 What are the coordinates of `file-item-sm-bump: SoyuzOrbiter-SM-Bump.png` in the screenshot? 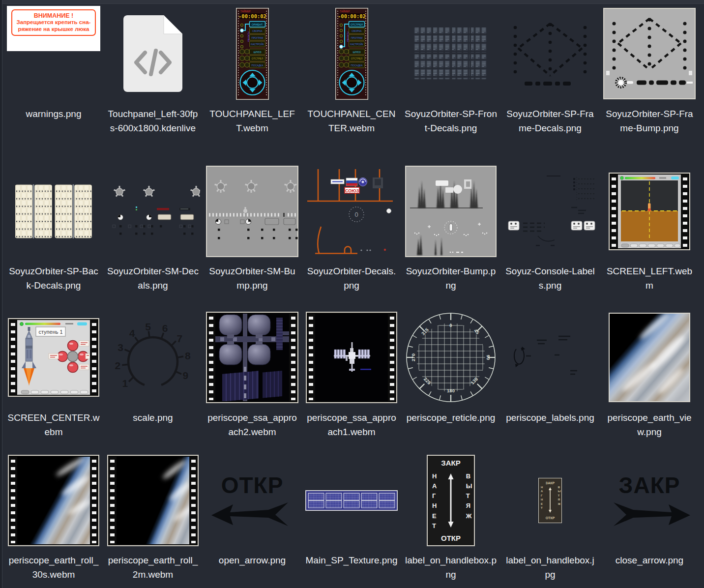 It's located at (252, 236).